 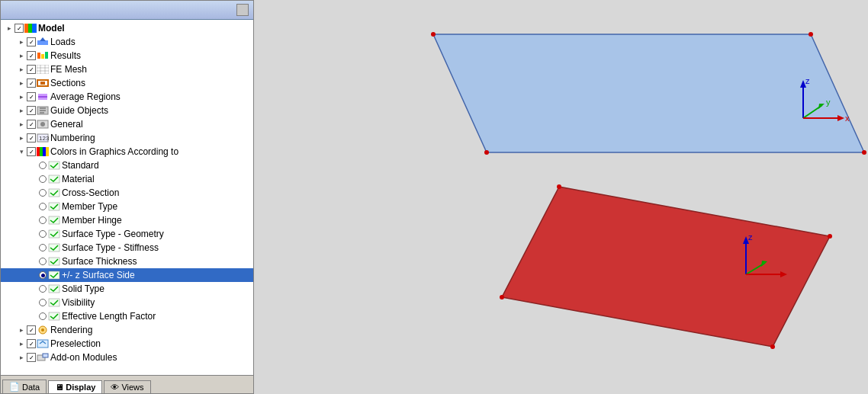 What do you see at coordinates (31, 344) in the screenshot?
I see `checkbox-preselection` at bounding box center [31, 344].